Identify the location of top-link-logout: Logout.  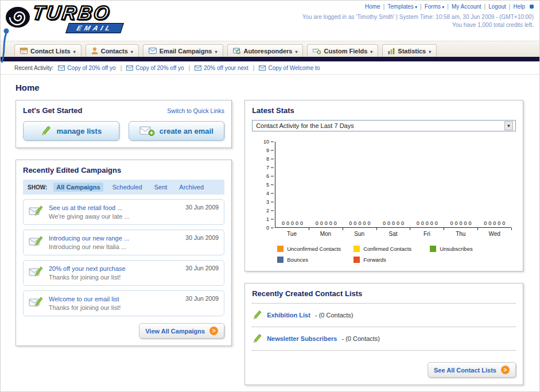
(497, 7).